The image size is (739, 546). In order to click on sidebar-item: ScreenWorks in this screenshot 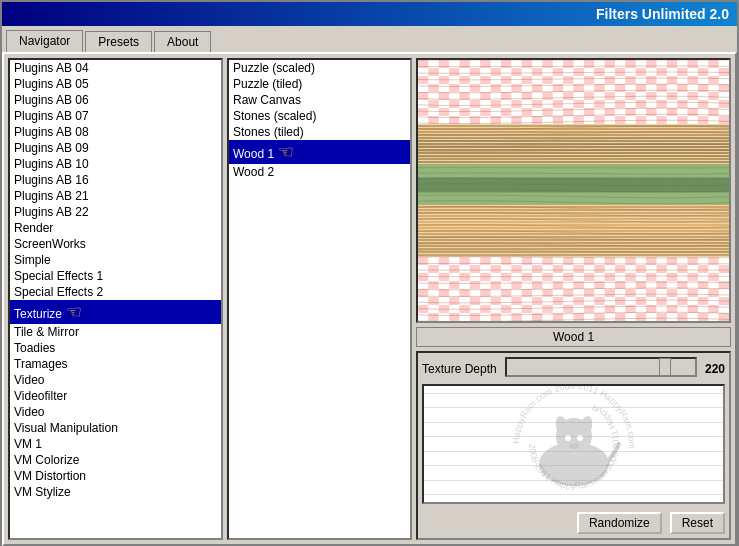, I will do `click(116, 244)`.